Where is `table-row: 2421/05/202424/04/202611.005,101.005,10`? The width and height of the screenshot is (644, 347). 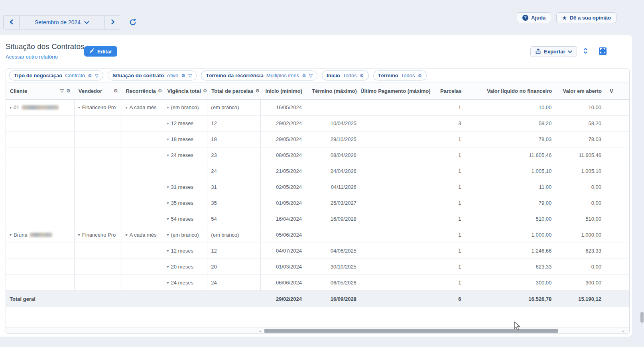 table-row: 2421/05/202424/04/202611.005,101.005,10 is located at coordinates (317, 171).